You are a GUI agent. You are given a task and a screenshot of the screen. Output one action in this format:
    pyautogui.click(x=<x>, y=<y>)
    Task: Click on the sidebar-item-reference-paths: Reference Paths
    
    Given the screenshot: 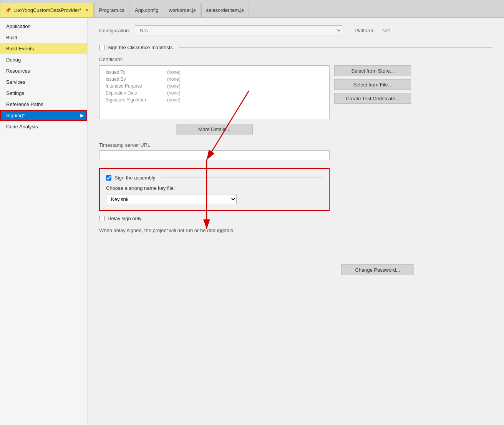 What is the action you would take?
    pyautogui.click(x=44, y=105)
    